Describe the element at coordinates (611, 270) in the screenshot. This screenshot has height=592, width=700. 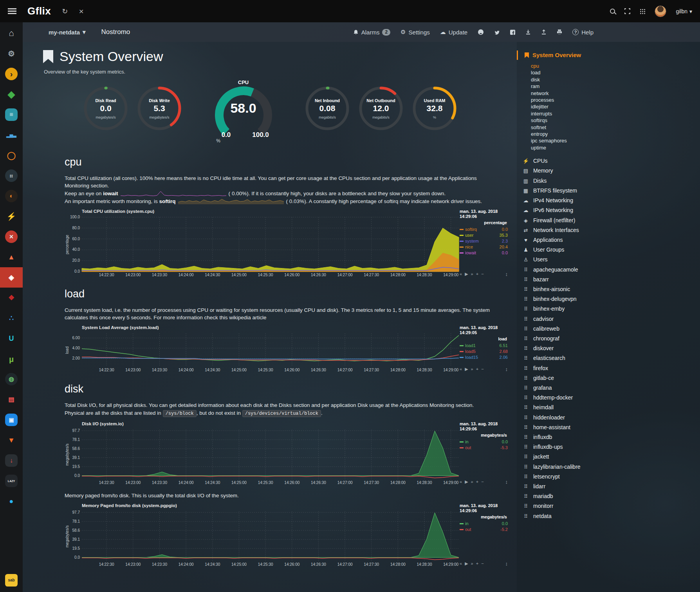
I see `sidebar-app-item: ⠿ apacheguacamole` at that location.